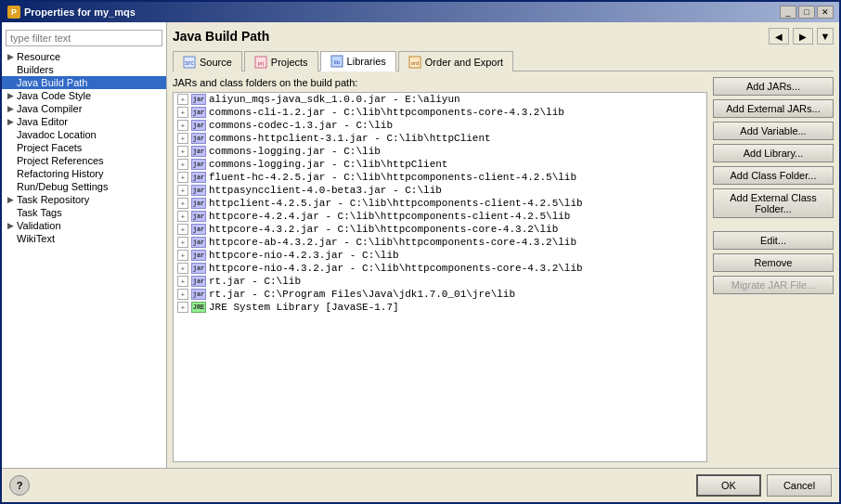  Describe the element at coordinates (773, 203) in the screenshot. I see `add-external-class-folder-button: Add External Class Folder...` at that location.